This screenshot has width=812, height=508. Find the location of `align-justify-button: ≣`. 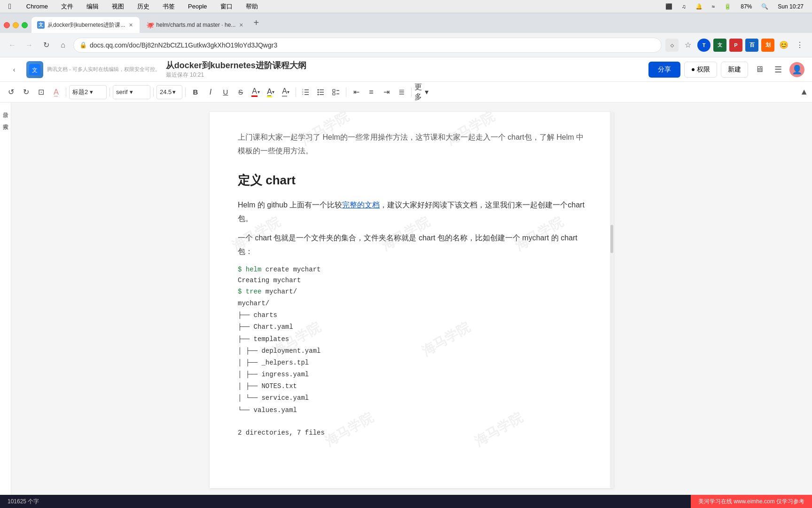

align-justify-button: ≣ is located at coordinates (401, 92).